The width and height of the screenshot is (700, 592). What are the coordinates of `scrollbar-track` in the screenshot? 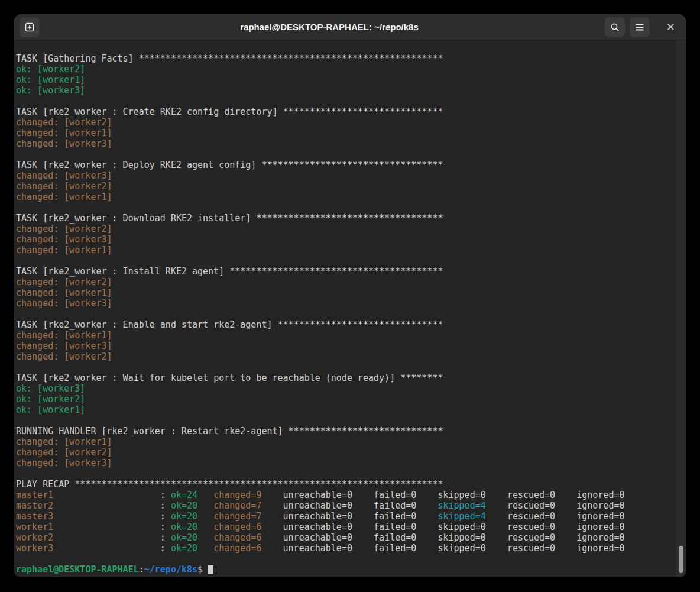 It's located at (681, 309).